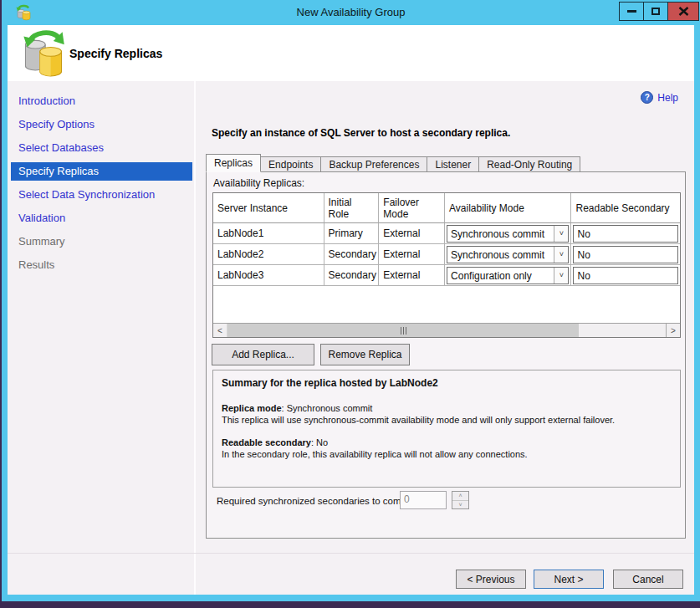 This screenshot has height=608, width=700. What do you see at coordinates (500, 276) in the screenshot?
I see `dropdown-value: Configuration only` at bounding box center [500, 276].